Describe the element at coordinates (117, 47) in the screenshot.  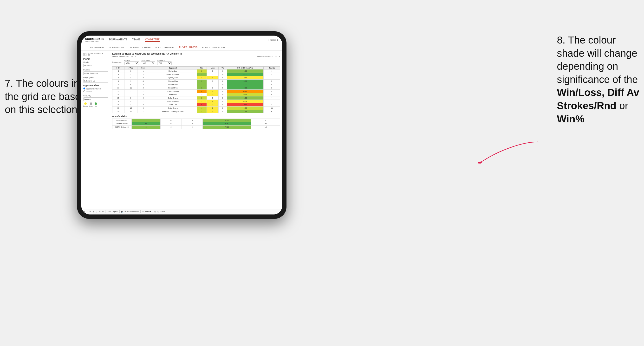
I see `sub-nav-team-h2h-grid: TEAM H2H GRID` at that location.